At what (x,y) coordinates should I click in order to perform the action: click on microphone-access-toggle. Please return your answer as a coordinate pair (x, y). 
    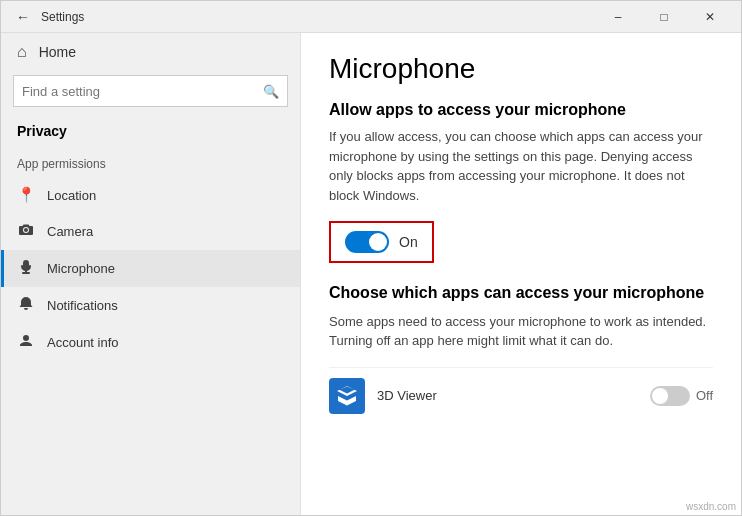
    Looking at the image, I should click on (367, 242).